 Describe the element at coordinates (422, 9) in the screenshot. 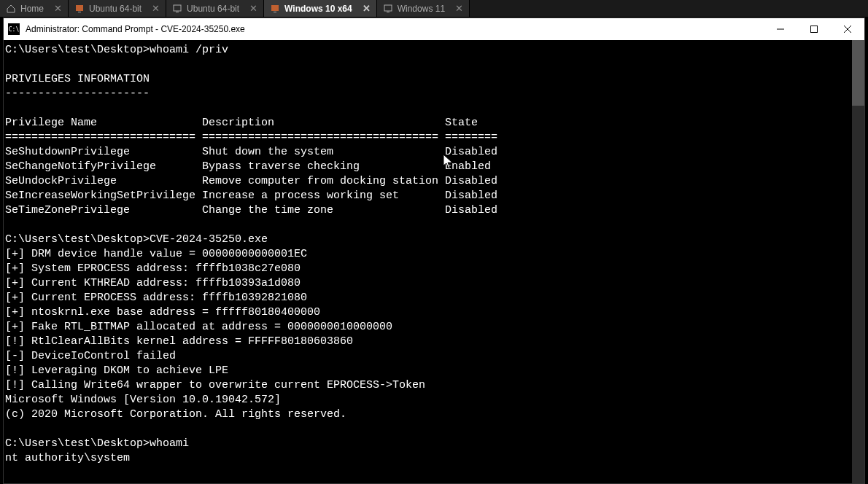

I see `tab-label: Windows 11` at that location.